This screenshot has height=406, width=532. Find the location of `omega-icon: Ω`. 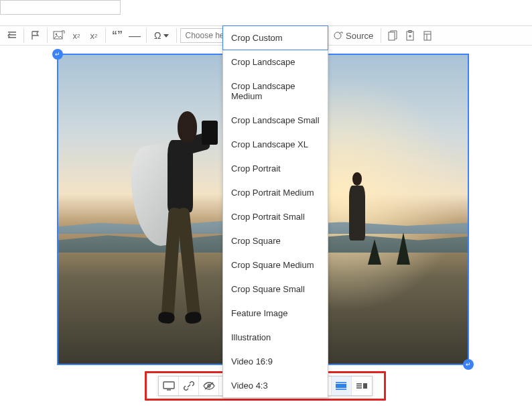

omega-icon: Ω is located at coordinates (157, 36).